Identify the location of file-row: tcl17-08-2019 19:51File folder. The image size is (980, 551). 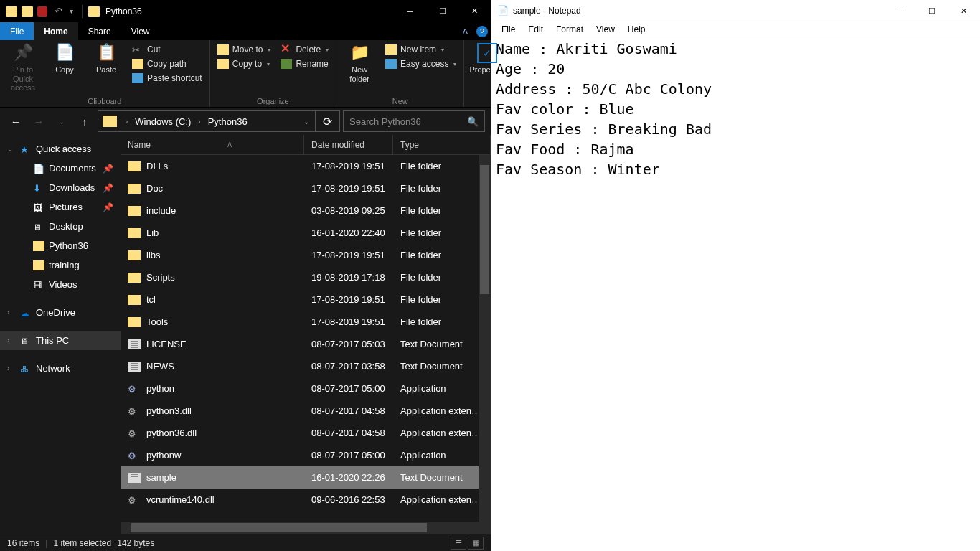
(306, 300).